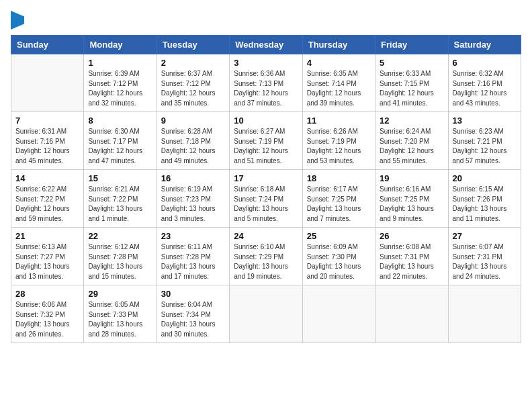  I want to click on calendar-cell: 17Sunrise: 6:18 AM Sunset: 7:24 PM Dayli…, so click(266, 199).